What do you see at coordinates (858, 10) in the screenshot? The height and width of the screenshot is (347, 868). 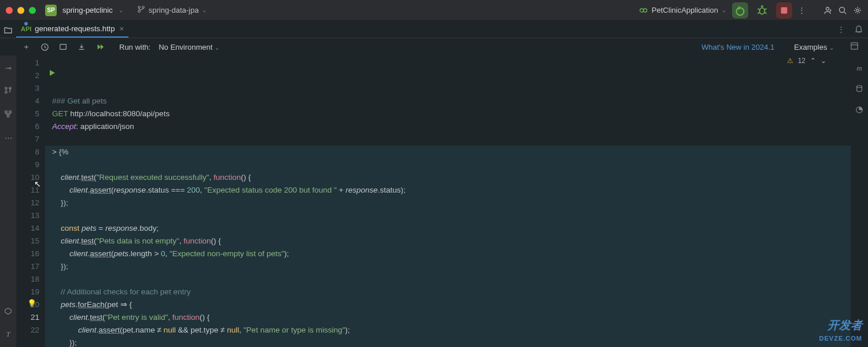 I see `settings-gear-icon` at bounding box center [858, 10].